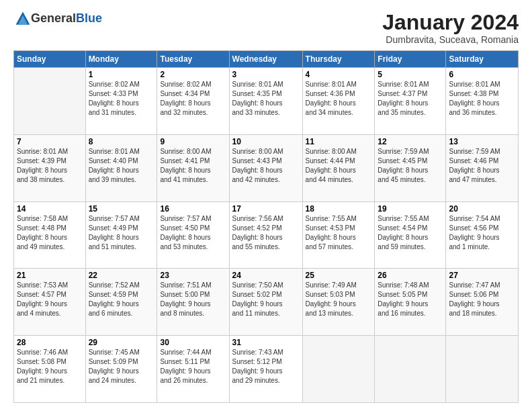  Describe the element at coordinates (50, 367) in the screenshot. I see `day-info: Sunrise: 7:46 AMSunset: 5:08 PMDaylight:…` at that location.